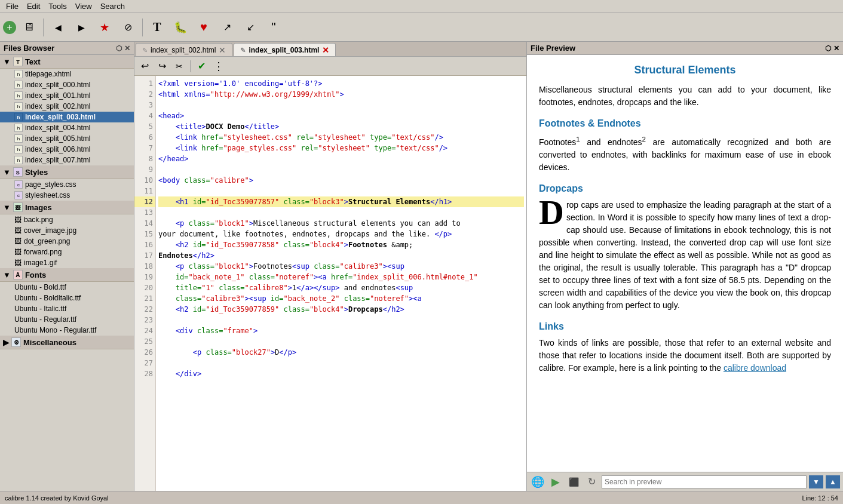 The width and height of the screenshot is (843, 504). Describe the element at coordinates (204, 27) in the screenshot. I see `heart-button: ♥` at that location.